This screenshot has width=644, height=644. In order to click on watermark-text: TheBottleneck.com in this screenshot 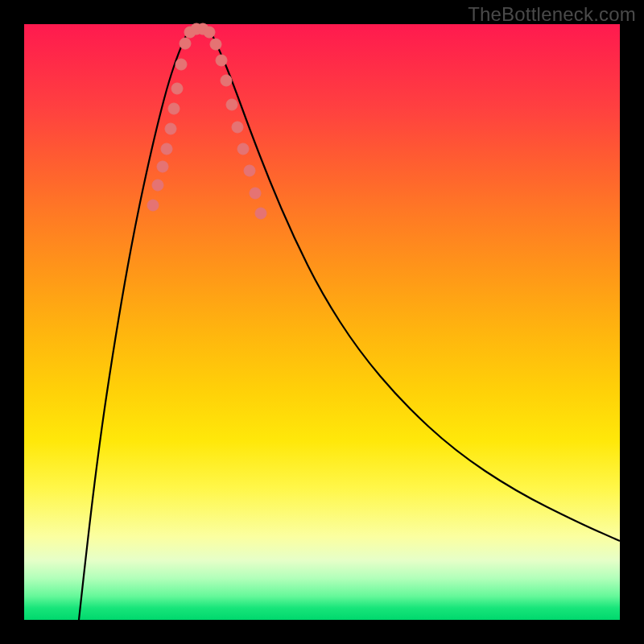, I will do `click(552, 14)`.